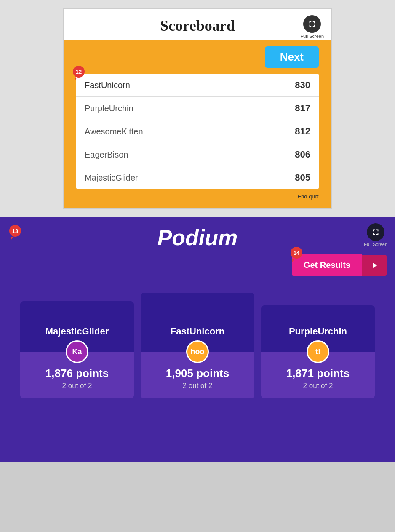  Describe the element at coordinates (318, 352) in the screenshot. I see `podium-card-2nd: PurpleUrchin t! 1,871 points 2 out of 2` at that location.